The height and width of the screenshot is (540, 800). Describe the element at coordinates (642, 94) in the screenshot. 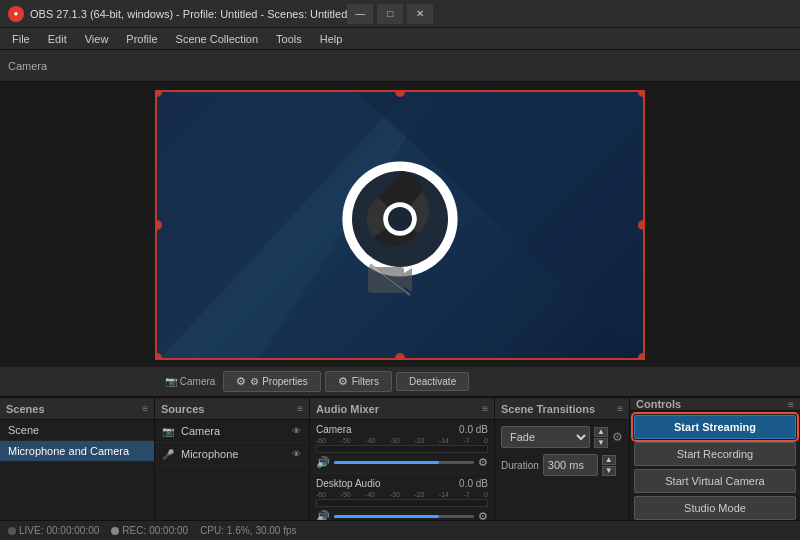

I see `handle-top-right` at that location.